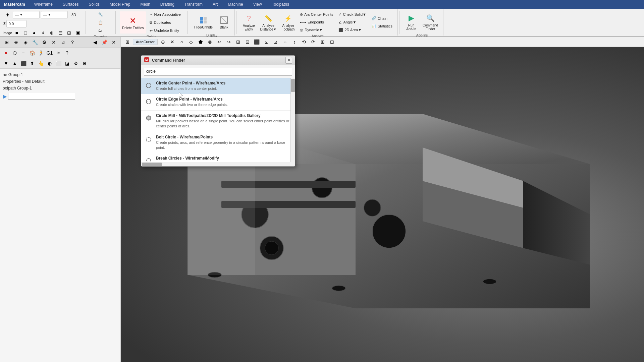  Describe the element at coordinates (218, 60) in the screenshot. I see `dialog-titlebar: M Command Finder ✕` at that location.